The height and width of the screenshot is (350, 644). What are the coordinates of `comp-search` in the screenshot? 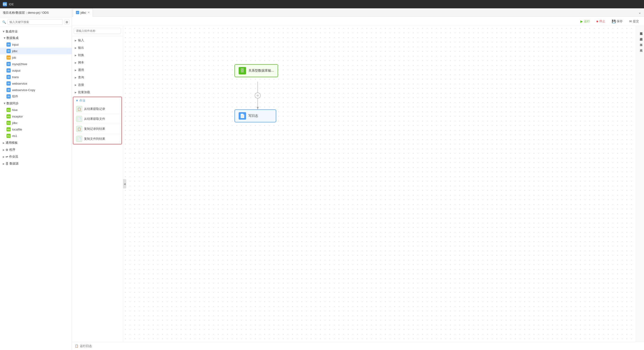 It's located at (98, 31).